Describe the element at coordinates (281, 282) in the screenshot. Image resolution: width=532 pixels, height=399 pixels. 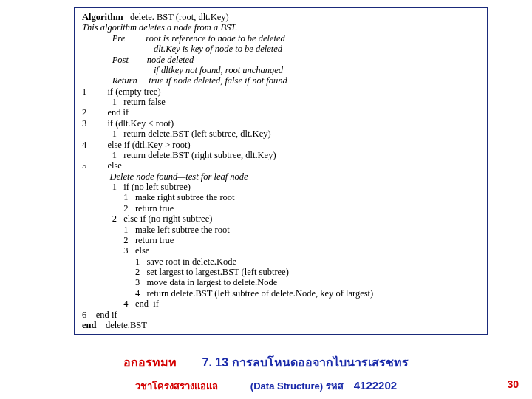
I see `algo-l5k: 3 move data in largest to delete.Node` at that location.